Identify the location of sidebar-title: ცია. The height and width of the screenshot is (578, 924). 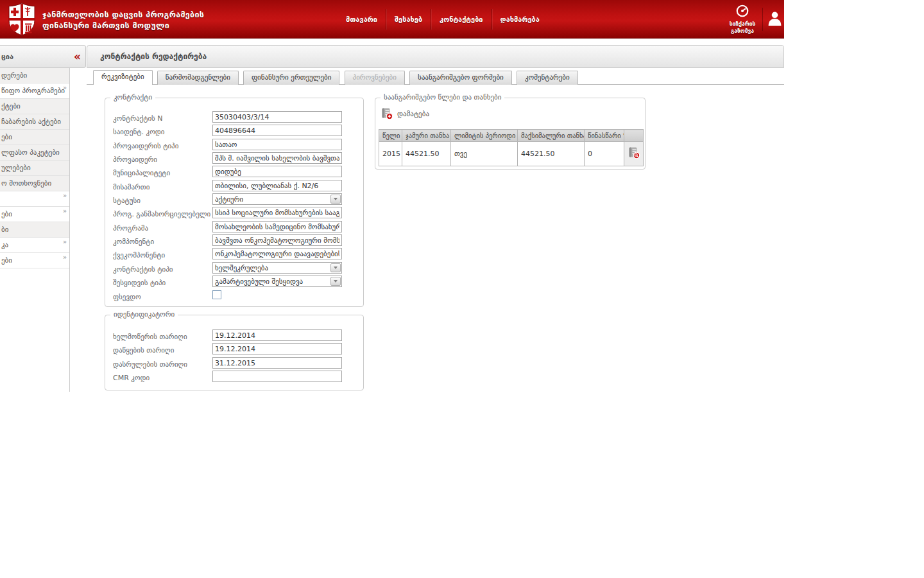
(8, 57).